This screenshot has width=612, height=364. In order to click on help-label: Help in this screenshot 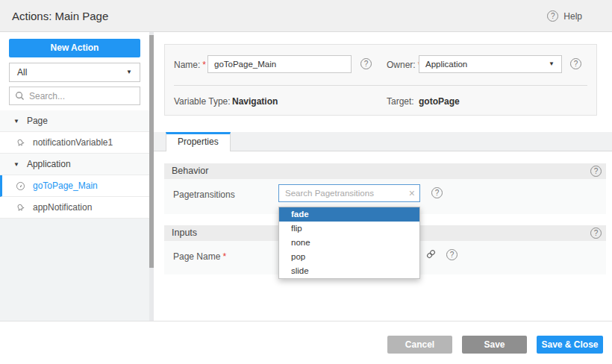, I will do `click(573, 16)`.